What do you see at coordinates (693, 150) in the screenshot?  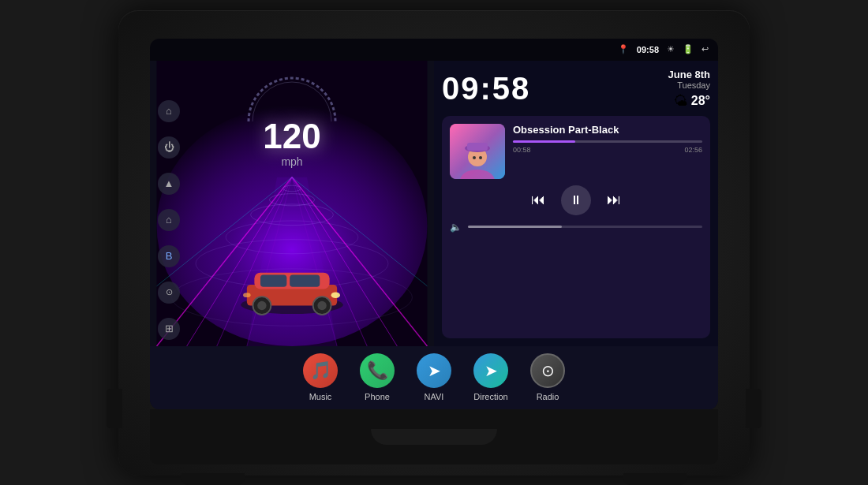 I see `total-time: 02:56` at bounding box center [693, 150].